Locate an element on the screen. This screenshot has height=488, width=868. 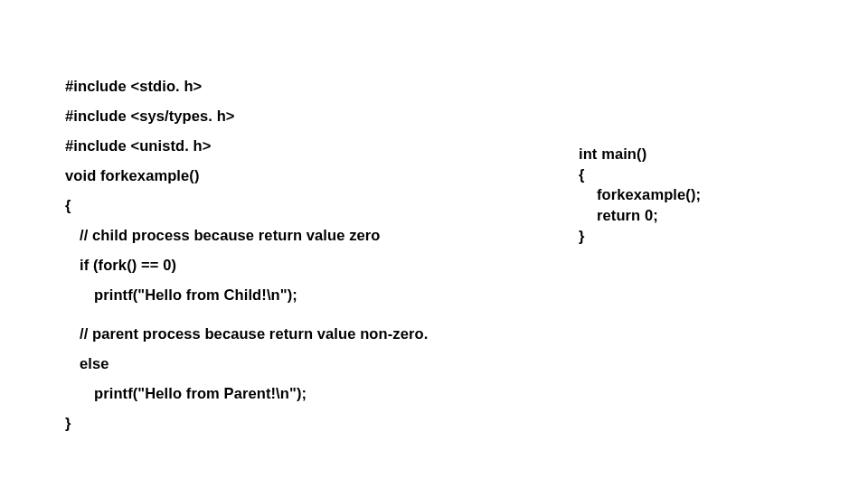
code-line: if (fork() == 0) is located at coordinates (259, 266).